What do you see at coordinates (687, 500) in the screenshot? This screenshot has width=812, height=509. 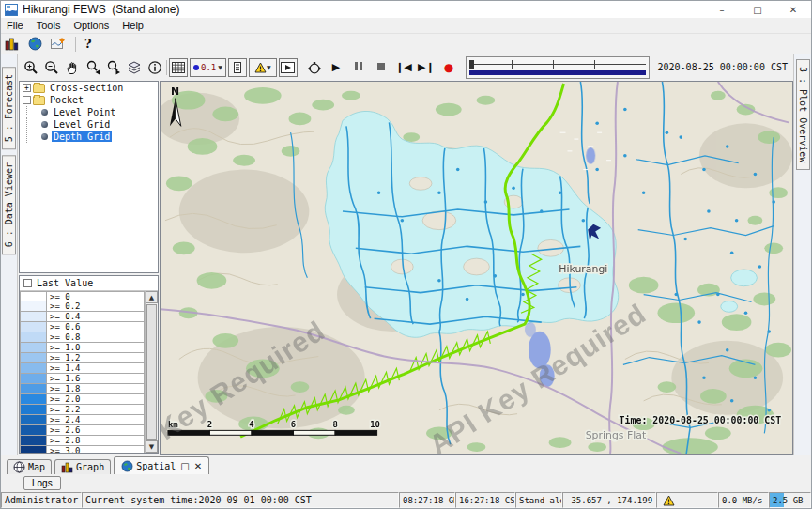 I see `status-warning-cell` at bounding box center [687, 500].